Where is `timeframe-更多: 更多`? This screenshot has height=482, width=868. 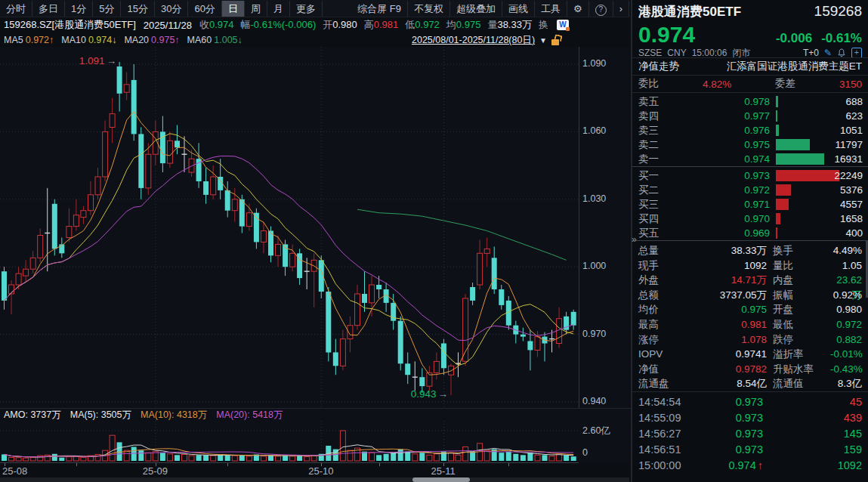
timeframe-更多: 更多 is located at coordinates (307, 9).